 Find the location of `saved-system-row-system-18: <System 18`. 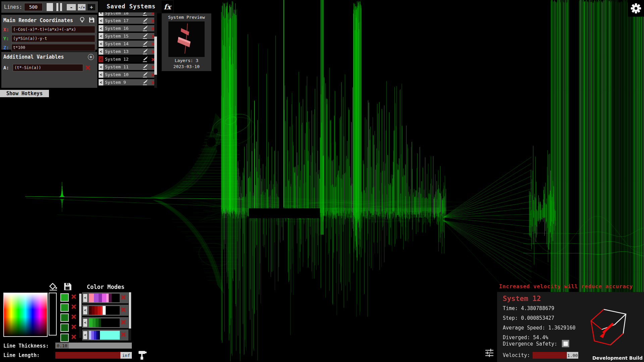

saved-system-row-system-18: <System 18 is located at coordinates (128, 14).